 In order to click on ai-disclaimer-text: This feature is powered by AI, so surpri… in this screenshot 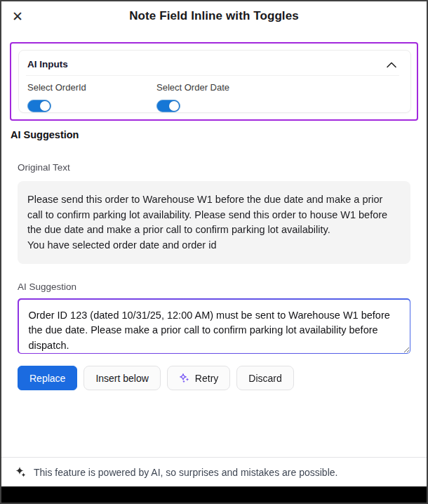, I will do `click(185, 472)`.